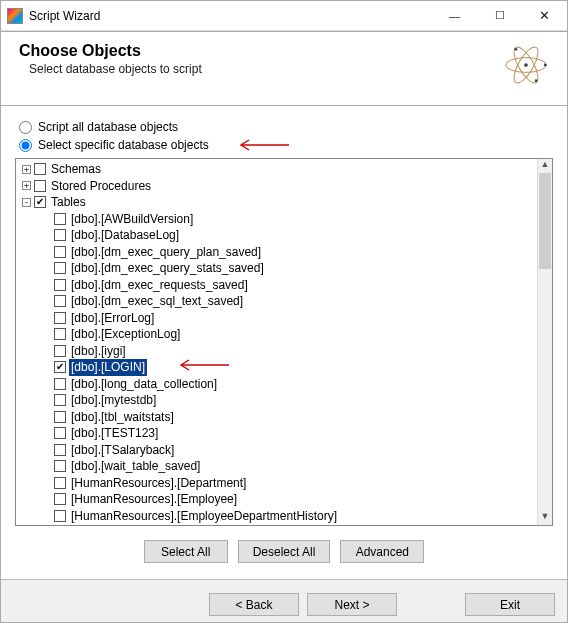 Image resolution: width=568 pixels, height=623 pixels. What do you see at coordinates (261, 51) in the screenshot?
I see `page-title: Choose Objects` at bounding box center [261, 51].